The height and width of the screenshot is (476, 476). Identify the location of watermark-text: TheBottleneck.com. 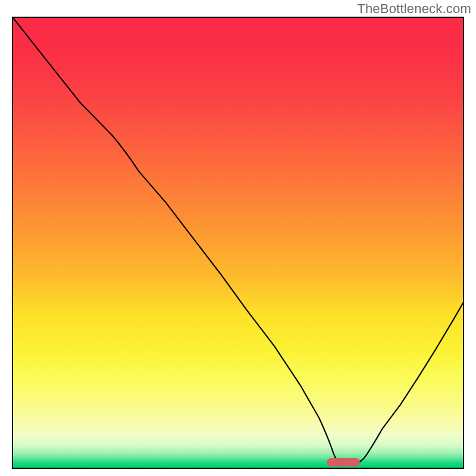
(414, 9).